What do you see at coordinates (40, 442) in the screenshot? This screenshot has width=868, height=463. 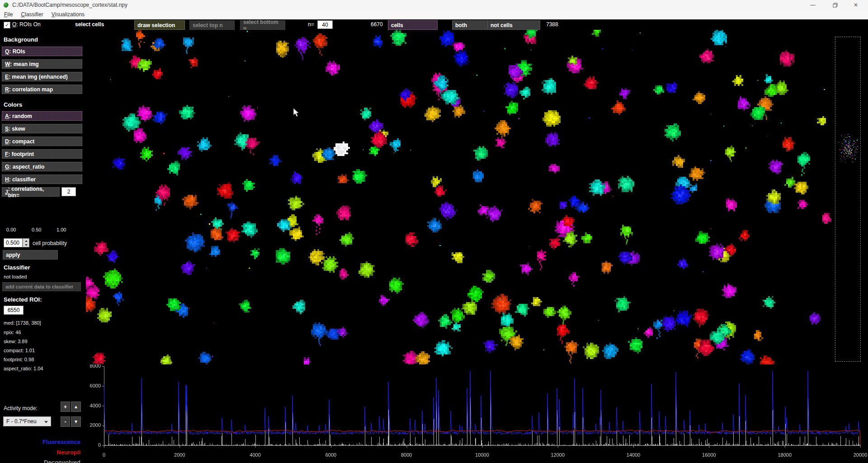 I see `legend-fluorescence: Fluorescence` at bounding box center [40, 442].